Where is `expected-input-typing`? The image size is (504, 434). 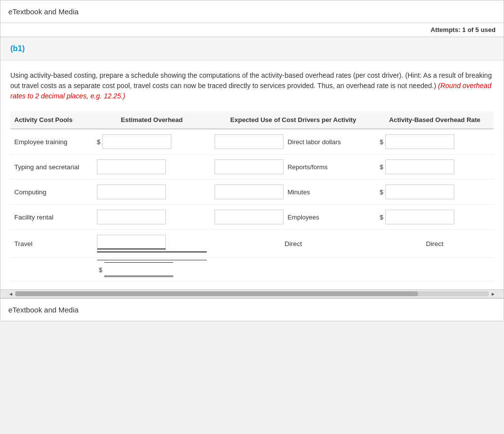
expected-input-typing is located at coordinates (249, 167).